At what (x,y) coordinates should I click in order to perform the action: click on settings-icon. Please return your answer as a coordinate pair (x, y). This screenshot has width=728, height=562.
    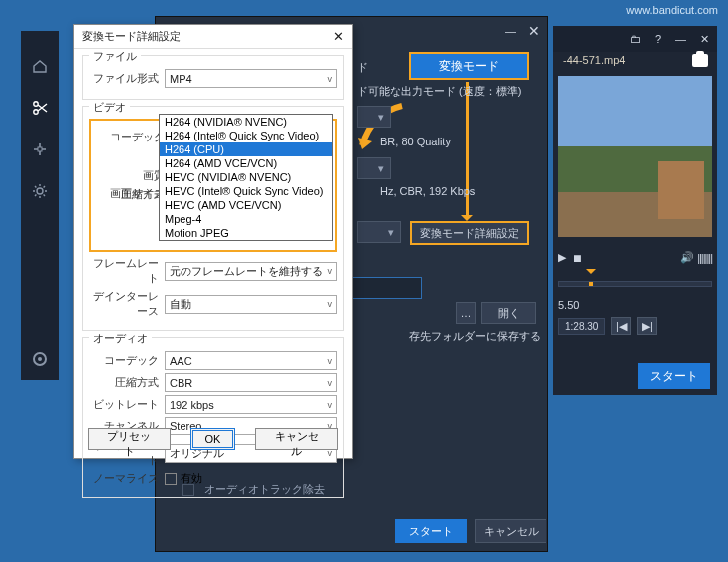
    Looking at the image, I should click on (40, 191).